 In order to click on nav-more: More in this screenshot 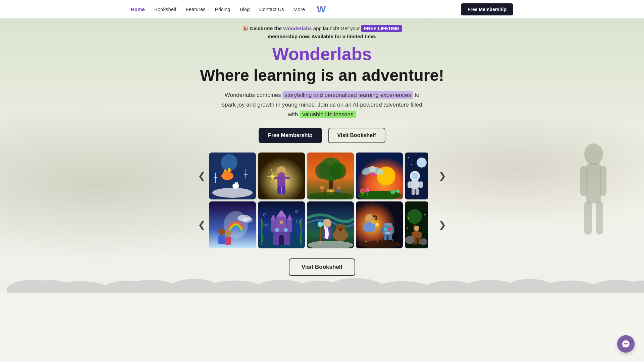, I will do `click(299, 9)`.